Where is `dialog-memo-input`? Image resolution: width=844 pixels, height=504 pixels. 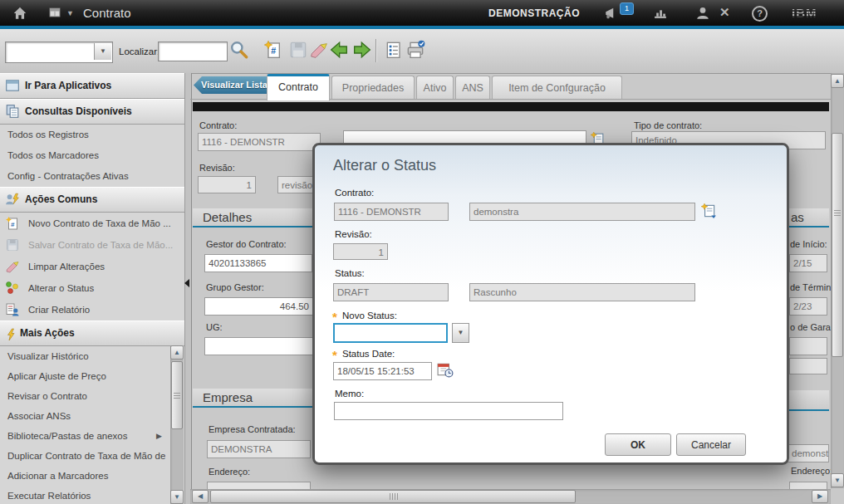 dialog-memo-input is located at coordinates (449, 411).